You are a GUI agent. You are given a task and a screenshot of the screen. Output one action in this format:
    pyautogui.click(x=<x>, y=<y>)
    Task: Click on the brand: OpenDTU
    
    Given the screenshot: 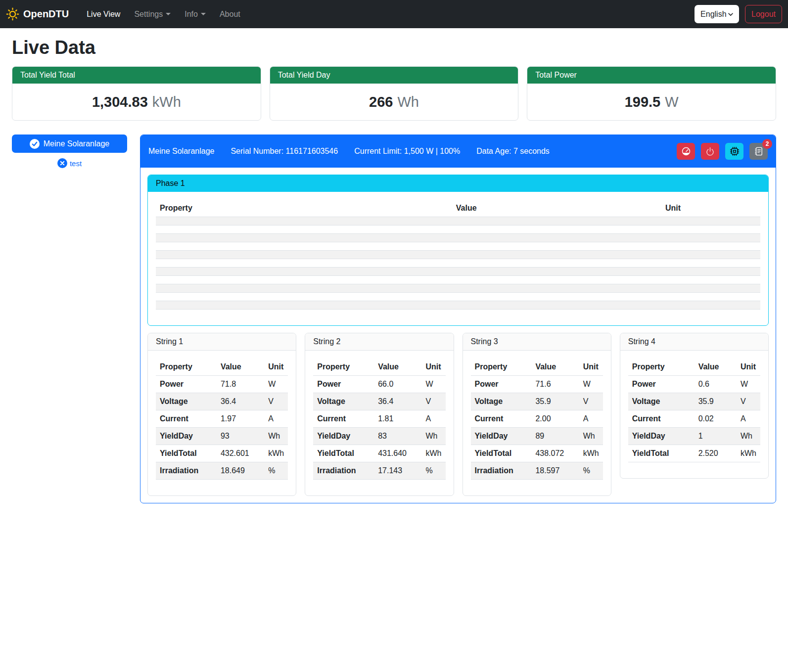 What is the action you would take?
    pyautogui.click(x=38, y=14)
    